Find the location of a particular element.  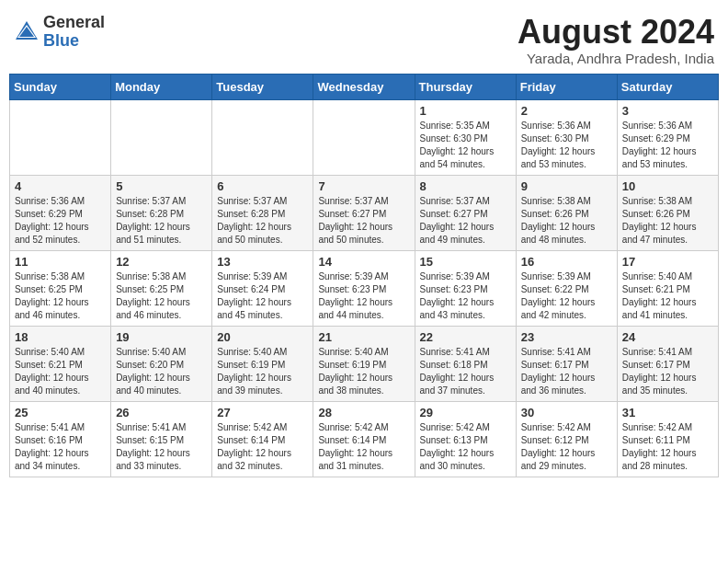

calendar-header: Sunday Monday Tuesday Wednesday Thursday… is located at coordinates (364, 86).